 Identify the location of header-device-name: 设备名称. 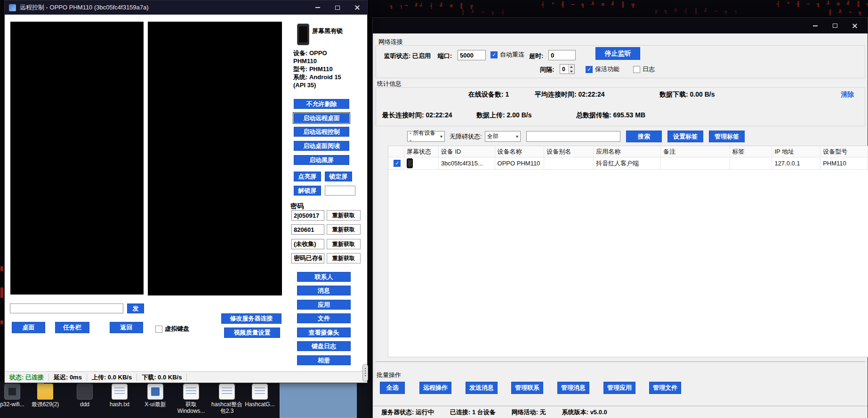
(520, 152).